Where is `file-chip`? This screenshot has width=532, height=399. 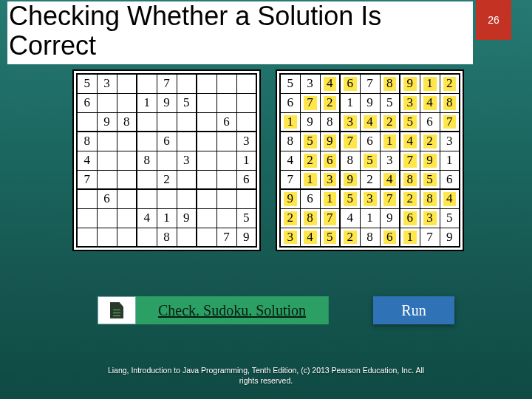 file-chip is located at coordinates (117, 310).